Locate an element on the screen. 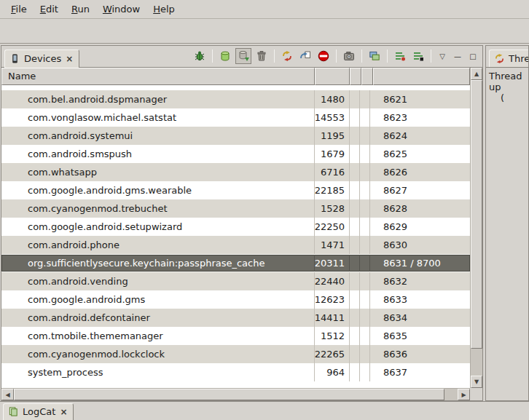  process-row: com.cyanogenmod.lockclock222658636 is located at coordinates (236, 354).